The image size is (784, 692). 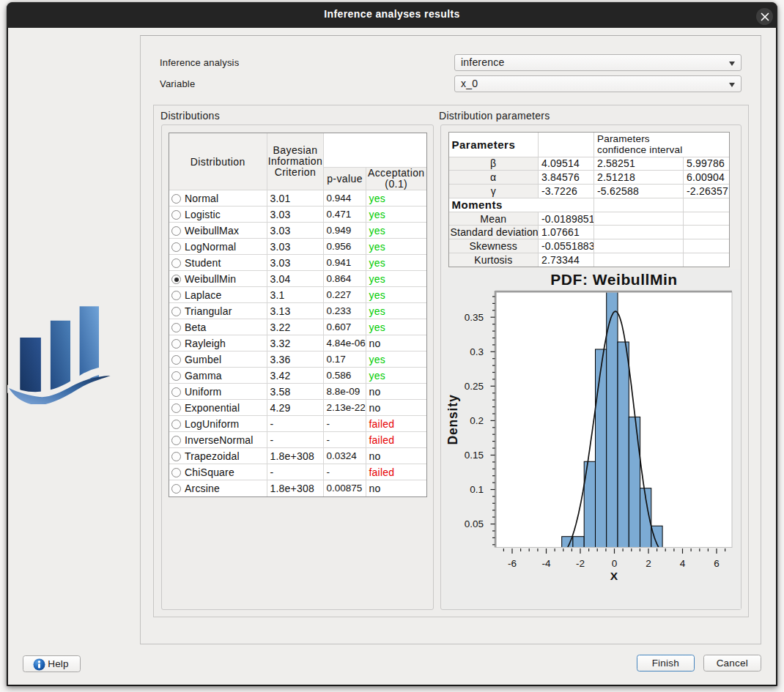 I want to click on svg-text: PDF: WeibullMin, so click(x=614, y=280).